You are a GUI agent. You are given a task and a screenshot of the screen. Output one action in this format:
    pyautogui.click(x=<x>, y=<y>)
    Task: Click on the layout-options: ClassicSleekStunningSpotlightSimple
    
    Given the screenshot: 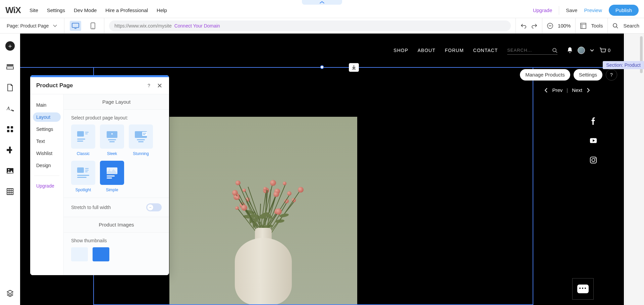 What is the action you would take?
    pyautogui.click(x=116, y=158)
    